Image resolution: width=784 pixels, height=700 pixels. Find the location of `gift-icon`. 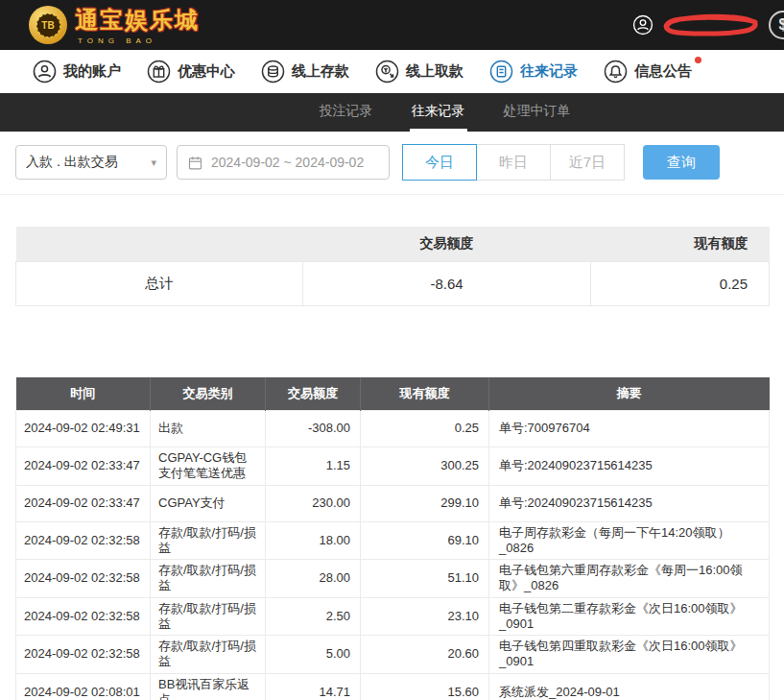

gift-icon is located at coordinates (159, 71).